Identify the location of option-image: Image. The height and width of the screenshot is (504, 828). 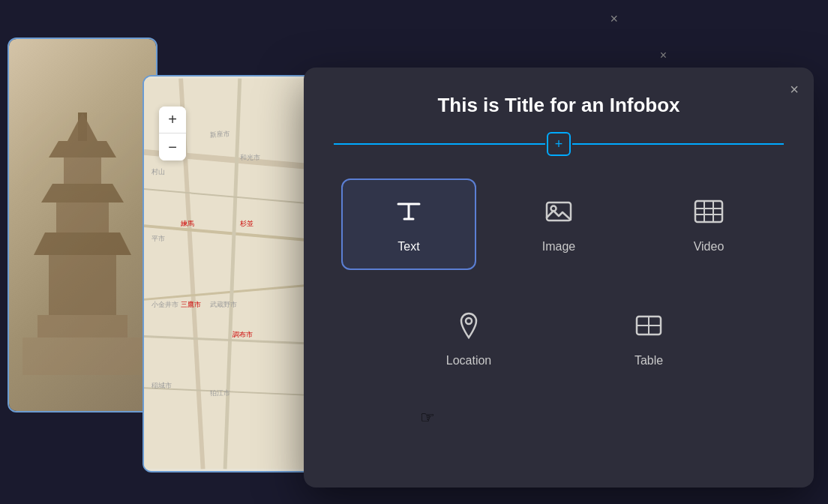
(559, 224).